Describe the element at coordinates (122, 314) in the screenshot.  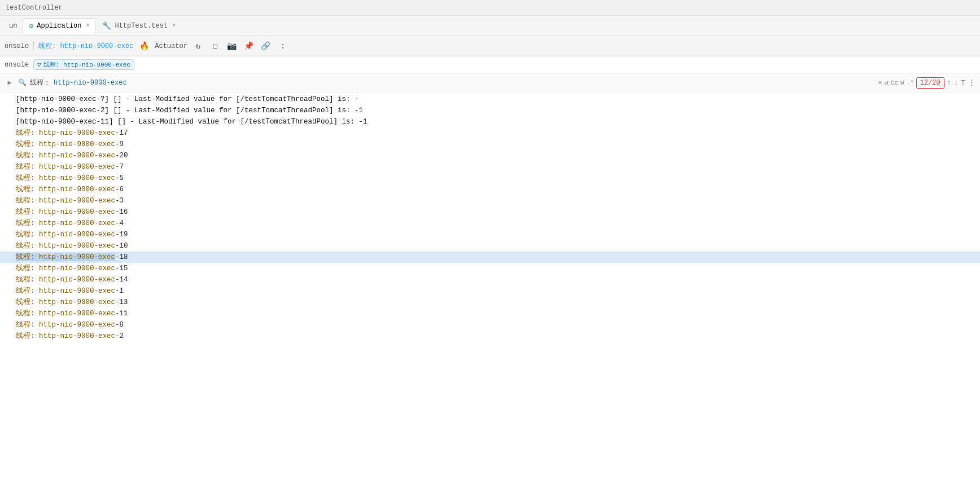
I see `thread-suffix: -11` at that location.